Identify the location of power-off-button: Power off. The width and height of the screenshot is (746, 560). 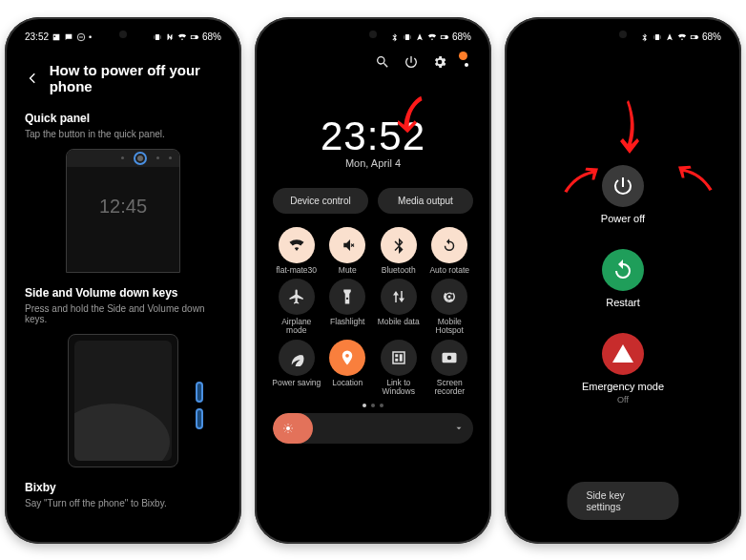
(623, 195).